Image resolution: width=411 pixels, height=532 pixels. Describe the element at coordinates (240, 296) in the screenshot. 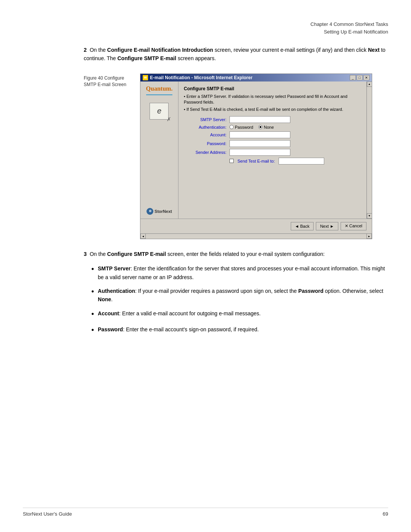

I see `bullet-auth: • Authentication: If your e-mail provide…` at that location.